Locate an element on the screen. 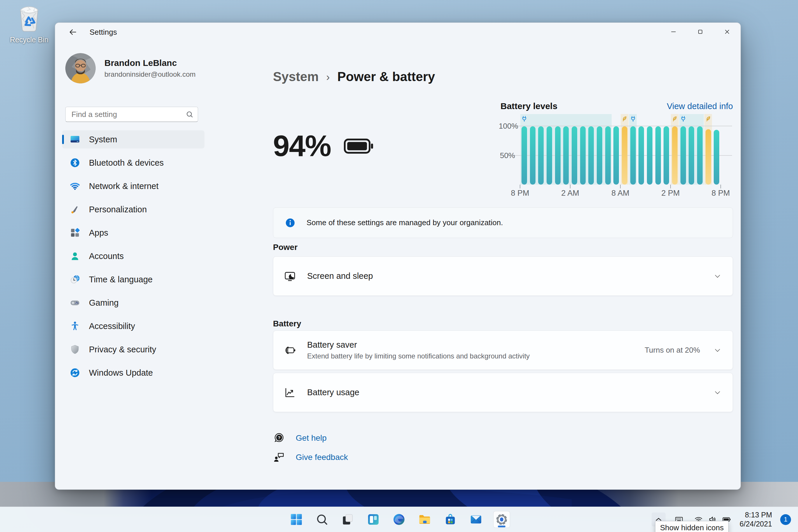 The image size is (798, 532). sidebar-item-label: System is located at coordinates (103, 140).